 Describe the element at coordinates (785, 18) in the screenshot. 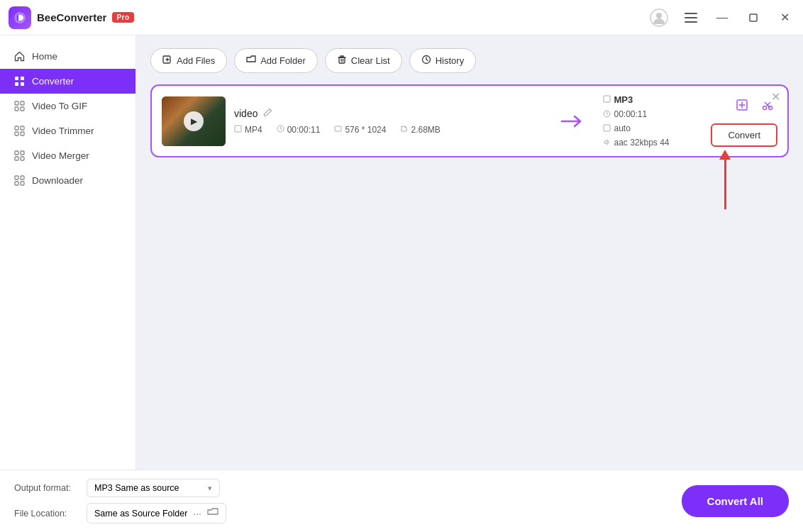

I see `close-button: ✕` at that location.